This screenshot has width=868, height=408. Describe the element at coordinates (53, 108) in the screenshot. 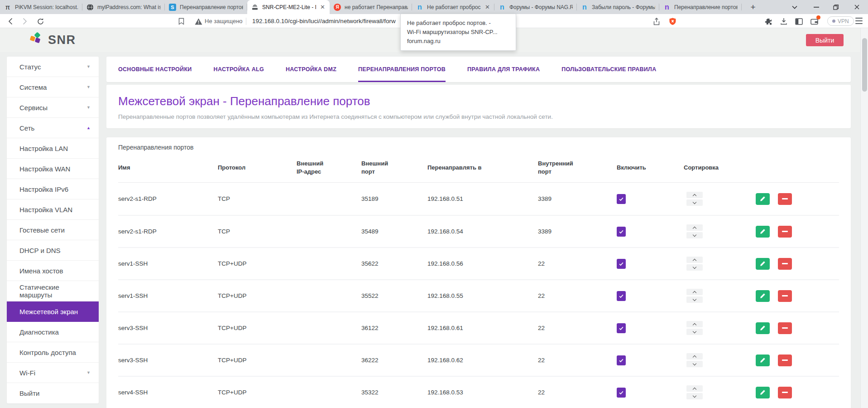

I see `sidebar-item: Сервисы ▼` at that location.